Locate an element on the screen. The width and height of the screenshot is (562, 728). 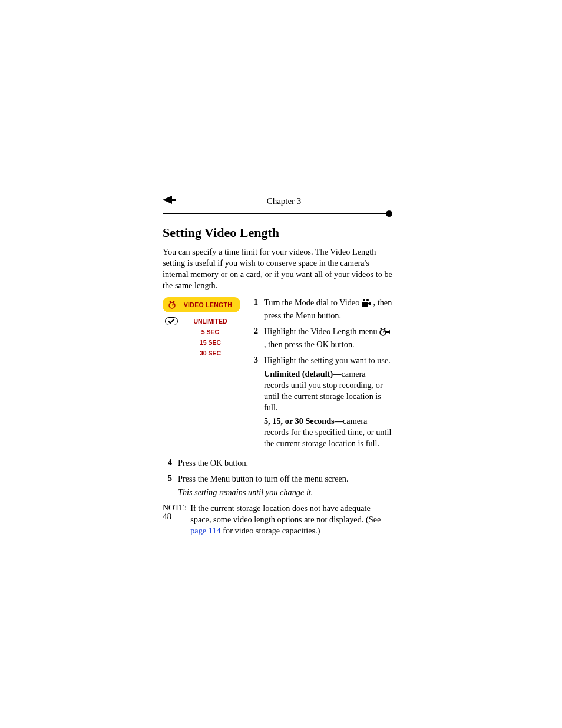
step-body: Press the OK button. is located at coordinates (285, 465).